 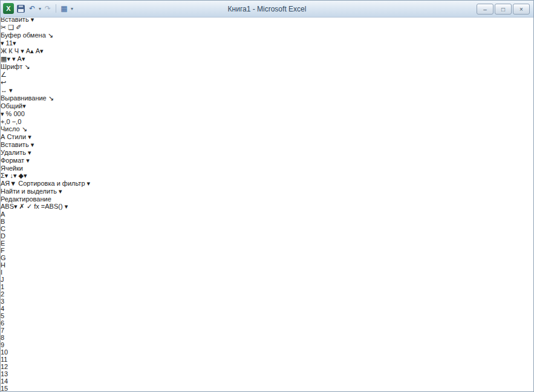 What do you see at coordinates (20, 272) in the screenshot?
I see `column-header-I: I` at bounding box center [20, 272].